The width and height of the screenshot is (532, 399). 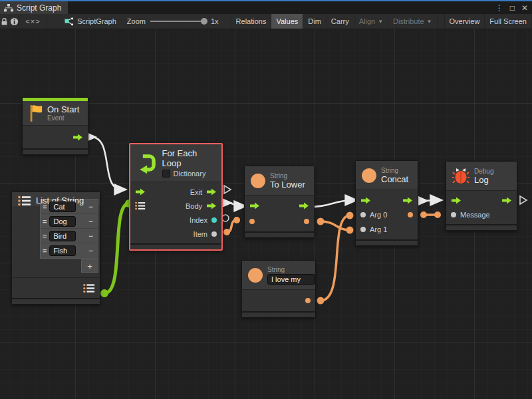 What do you see at coordinates (279, 289) in the screenshot?
I see `node-string-literal: String` at bounding box center [279, 289].